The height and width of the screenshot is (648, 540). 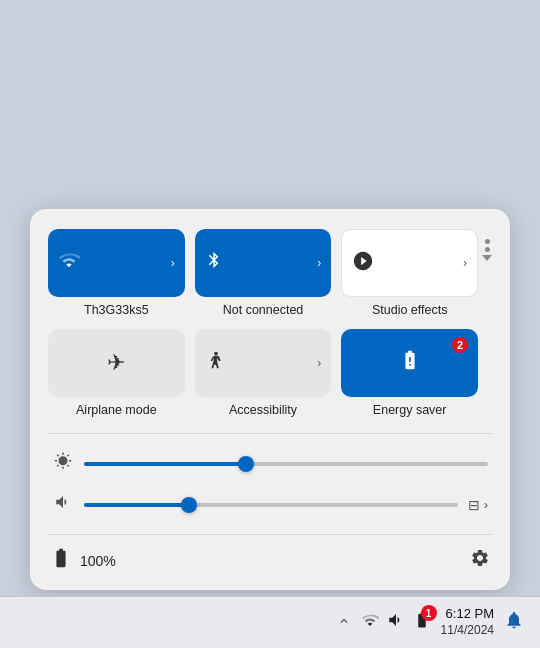 I want to click on wifi-icon, so click(x=69, y=263).